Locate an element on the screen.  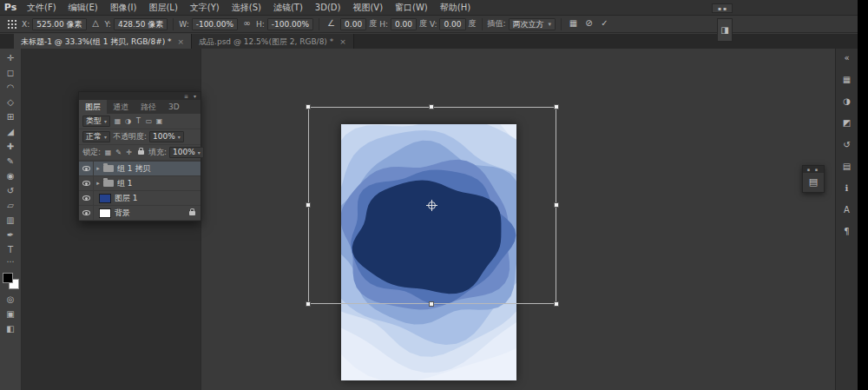
panel-tab-3d: 3D is located at coordinates (174, 107).